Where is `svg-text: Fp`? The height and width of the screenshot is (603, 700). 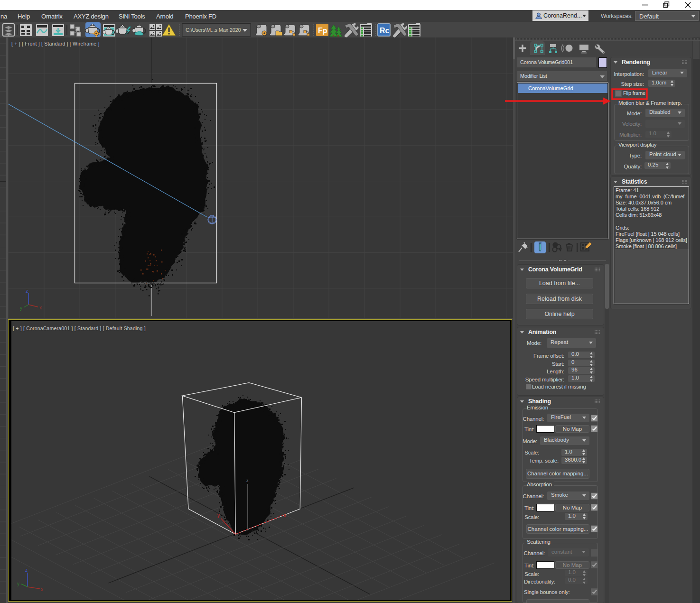
svg-text: Fp is located at coordinates (323, 30).